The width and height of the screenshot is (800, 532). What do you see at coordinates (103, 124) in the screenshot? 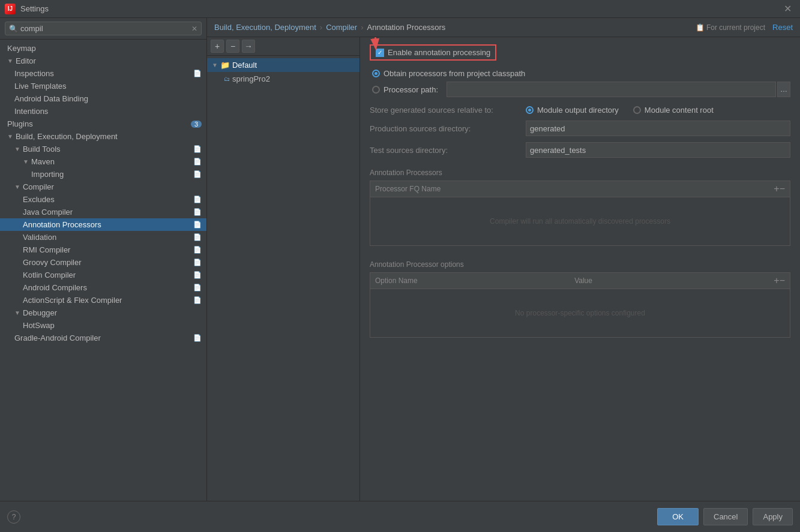
I see `sidebar-item-plugins: Plugins 3` at bounding box center [103, 124].